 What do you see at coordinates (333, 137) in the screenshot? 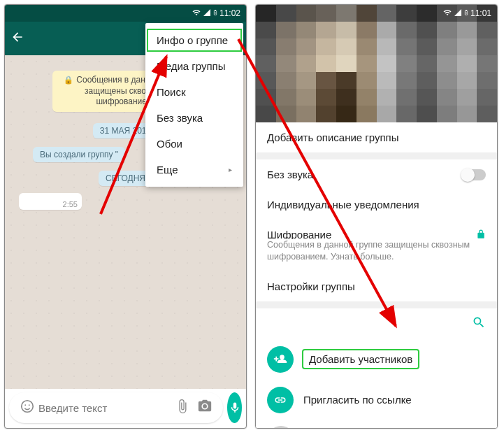
I see `row-label: Добавить описание группы` at bounding box center [333, 137].